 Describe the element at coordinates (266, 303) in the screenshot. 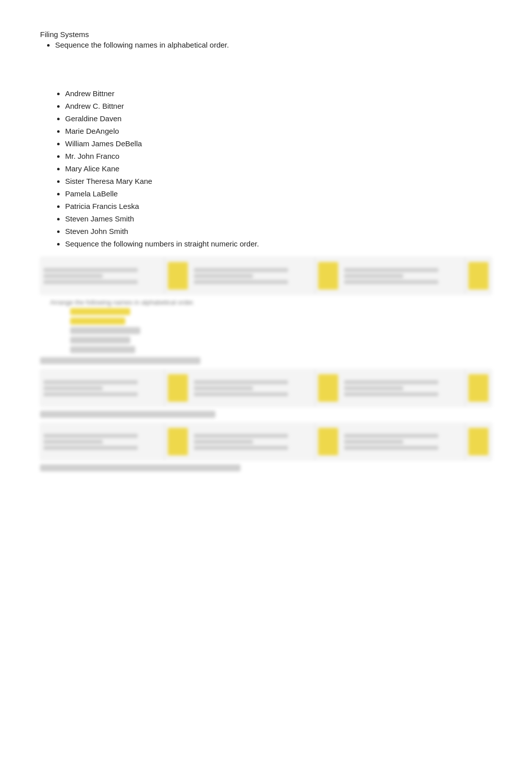

I see `blurred-text-1: Arrange the following names in alphabeti…` at that location.